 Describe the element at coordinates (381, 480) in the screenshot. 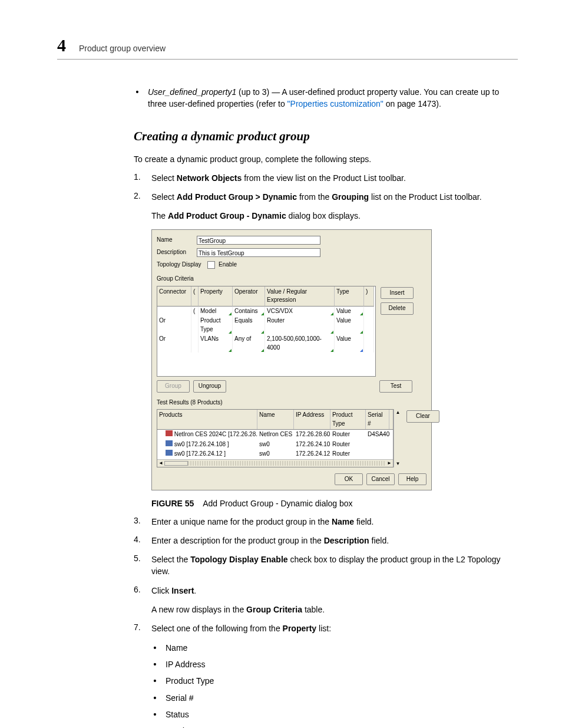

I see `cancel-button: Cancel` at that location.